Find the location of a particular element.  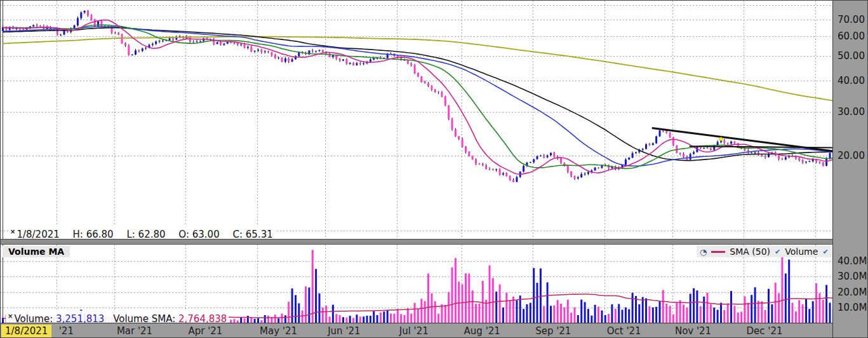

event-marker-dot is located at coordinates (721, 139).